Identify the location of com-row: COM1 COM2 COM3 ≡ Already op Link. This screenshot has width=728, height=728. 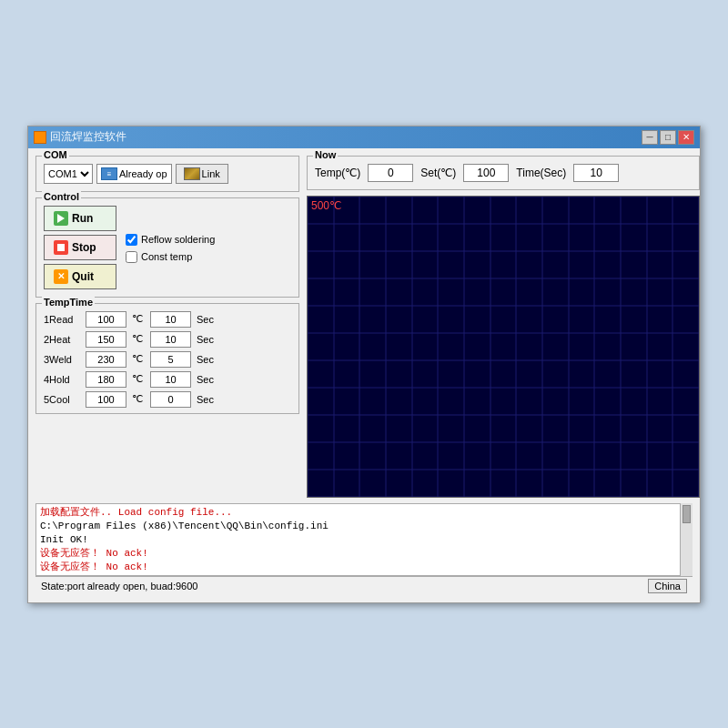
(167, 174).